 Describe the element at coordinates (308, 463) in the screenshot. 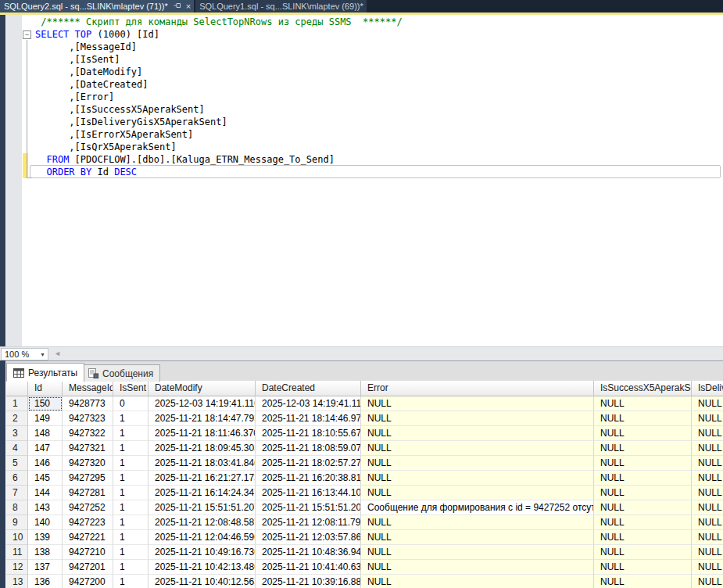

I see `grid-cell: 2025-11-21 18:02:57.270` at that location.